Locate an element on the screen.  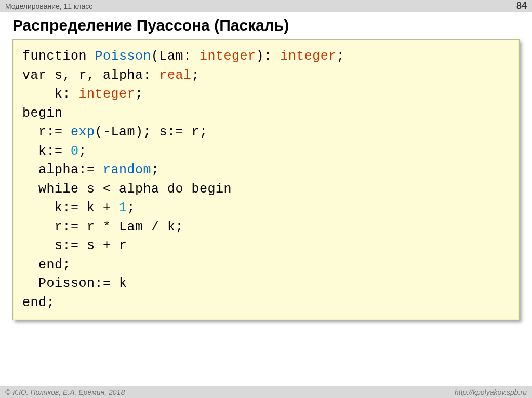
code-line-10: r:= r * Lam / k; is located at coordinates (103, 227).